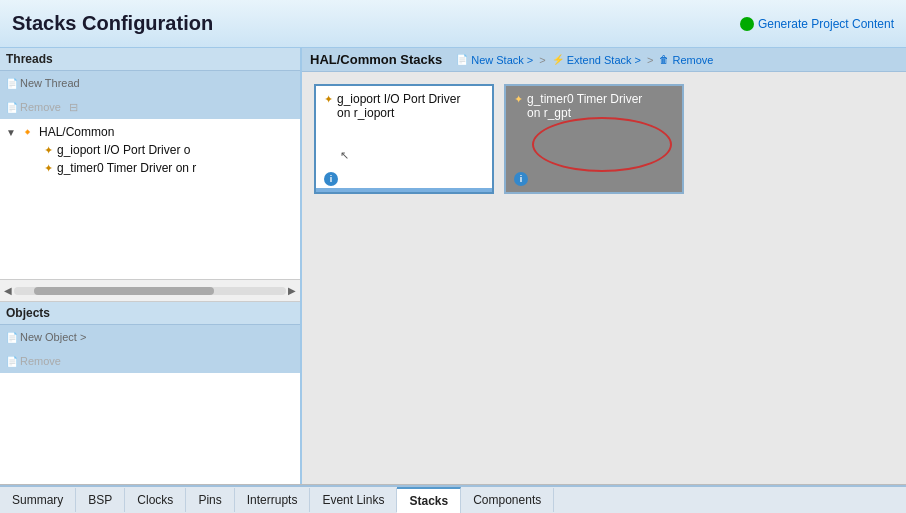 The image size is (906, 513). I want to click on objects-remove-button: 📄 Remove, so click(34, 361).